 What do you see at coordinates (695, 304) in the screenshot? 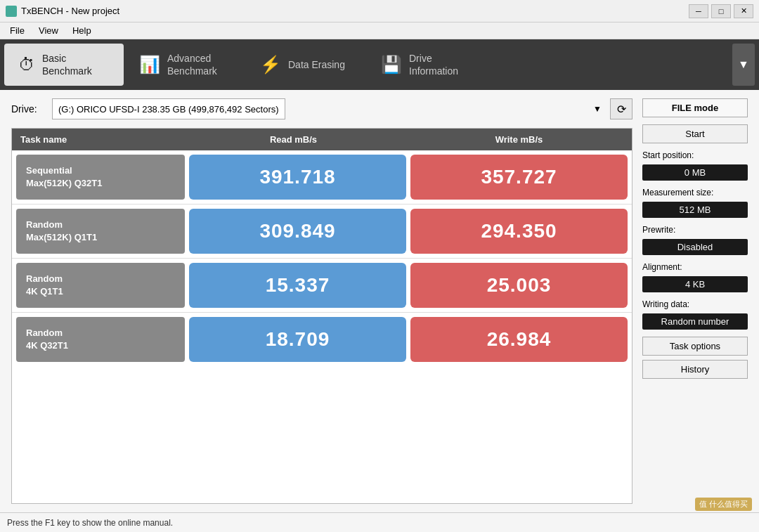
I see `writing-data-label: Writing data:` at bounding box center [695, 304].